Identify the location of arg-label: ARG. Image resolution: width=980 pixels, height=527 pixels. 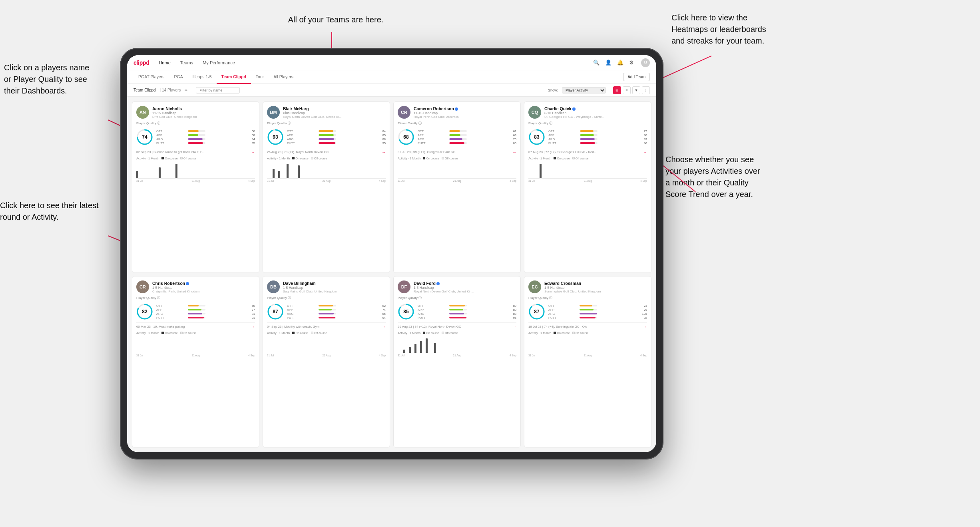
(302, 314).